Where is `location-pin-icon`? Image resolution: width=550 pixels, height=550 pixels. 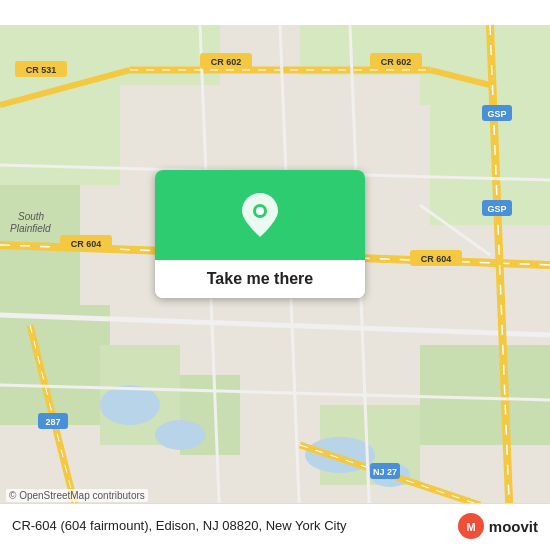 location-pin-icon is located at coordinates (260, 215).